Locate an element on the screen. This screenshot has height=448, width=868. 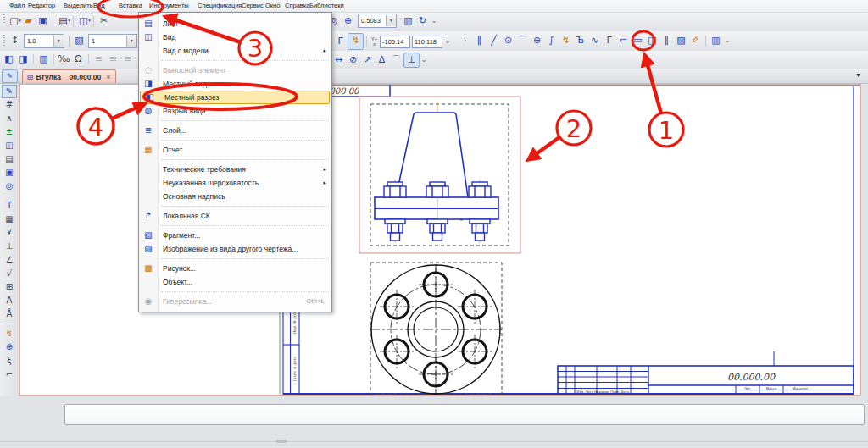
point-tool: · is located at coordinates (465, 41).